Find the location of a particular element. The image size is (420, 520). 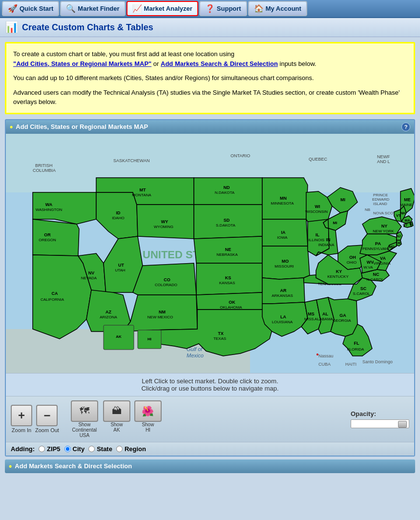

opacity-slider is located at coordinates (380, 424).